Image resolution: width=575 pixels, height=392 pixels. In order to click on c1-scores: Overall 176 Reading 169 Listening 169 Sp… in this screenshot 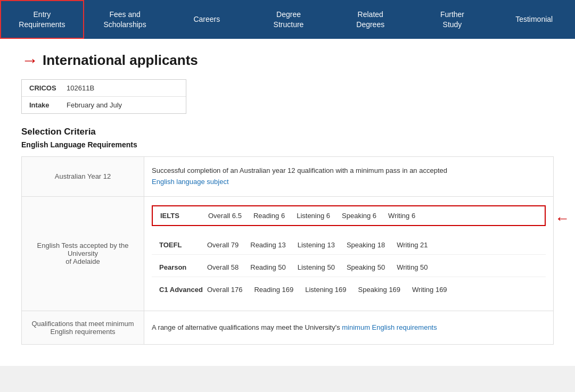, I will do `click(327, 289)`.